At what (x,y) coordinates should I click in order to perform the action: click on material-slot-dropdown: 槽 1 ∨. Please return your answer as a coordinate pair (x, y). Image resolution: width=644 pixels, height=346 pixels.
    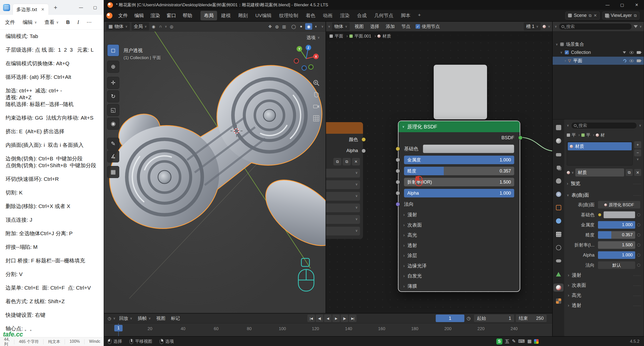
    Looking at the image, I should click on (532, 26).